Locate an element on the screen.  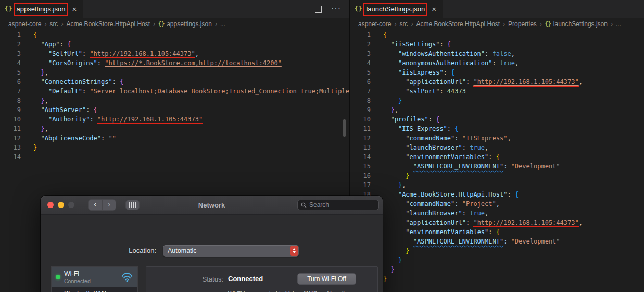
wifi-icon is located at coordinates (127, 277).